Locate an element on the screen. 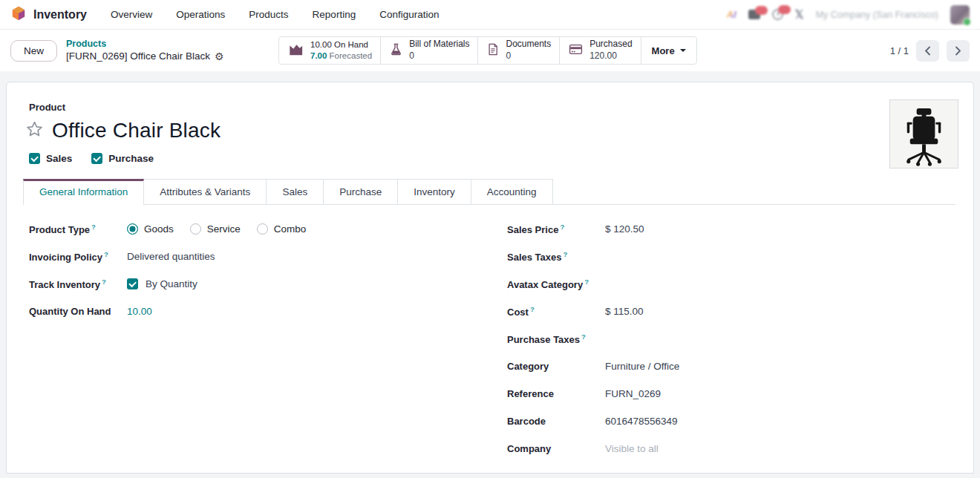 This screenshot has width=980, height=478. nav-menu-reporting: Reporting is located at coordinates (334, 15).